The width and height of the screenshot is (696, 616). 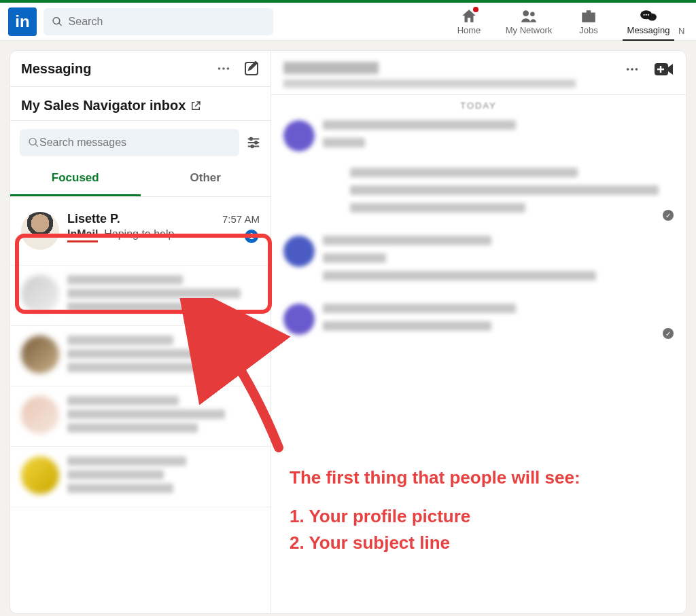 I want to click on filter-icon, so click(x=254, y=143).